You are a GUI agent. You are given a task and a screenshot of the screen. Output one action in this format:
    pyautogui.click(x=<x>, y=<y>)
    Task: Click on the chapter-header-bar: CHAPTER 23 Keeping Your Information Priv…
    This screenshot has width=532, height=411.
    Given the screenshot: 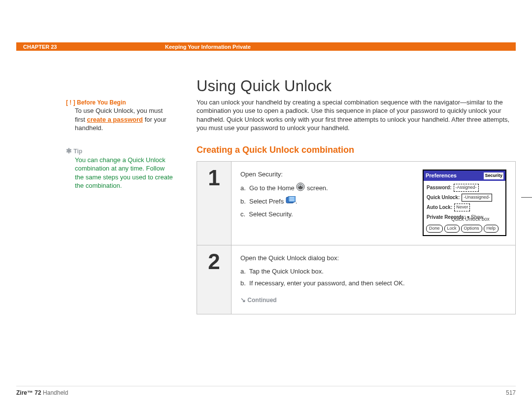 What is the action you would take?
    pyautogui.click(x=266, y=46)
    